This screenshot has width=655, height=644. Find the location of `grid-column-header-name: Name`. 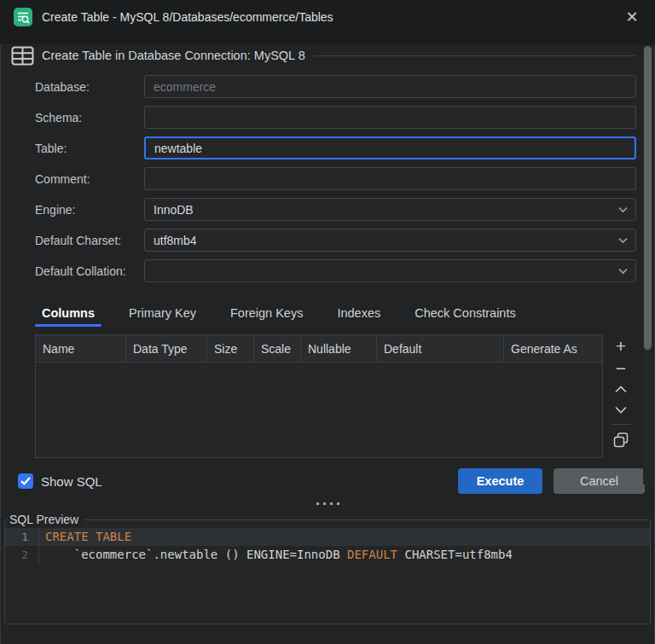

grid-column-header-name: Name is located at coordinates (81, 348).